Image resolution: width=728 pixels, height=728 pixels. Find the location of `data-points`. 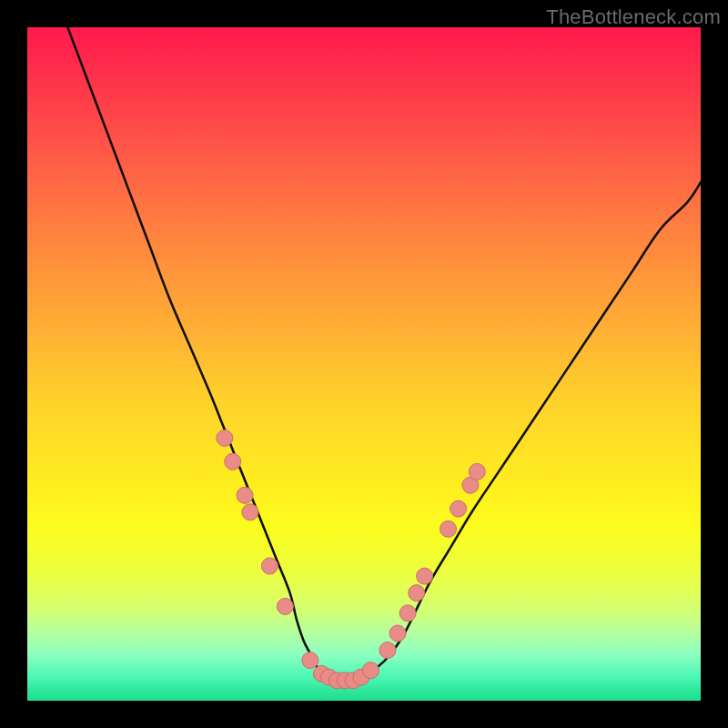

data-points is located at coordinates (351, 559).